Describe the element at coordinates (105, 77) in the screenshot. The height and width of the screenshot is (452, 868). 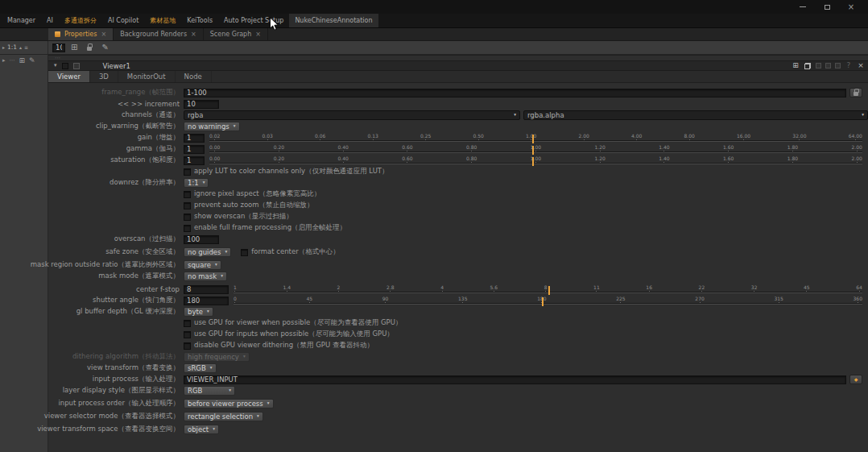
I see `tab-3d: 3D` at that location.